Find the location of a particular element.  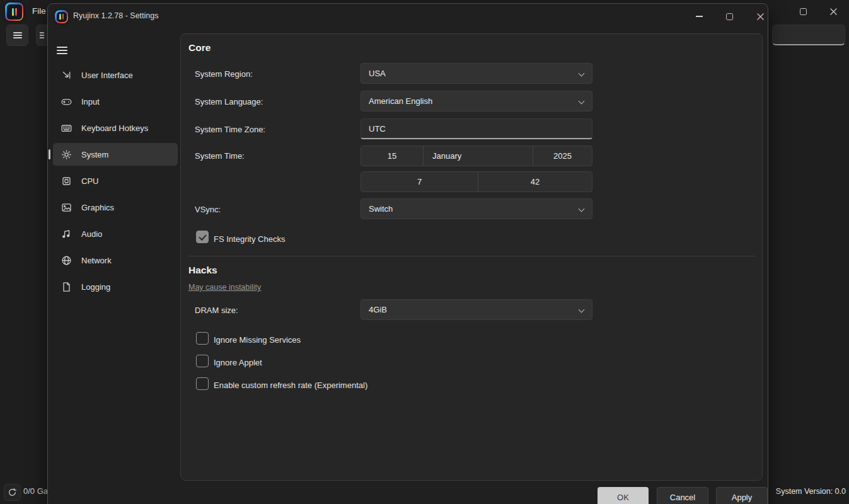

sidebar-item-keyboard-hotkeys: Keyboard Hotkeys is located at coordinates (115, 128).